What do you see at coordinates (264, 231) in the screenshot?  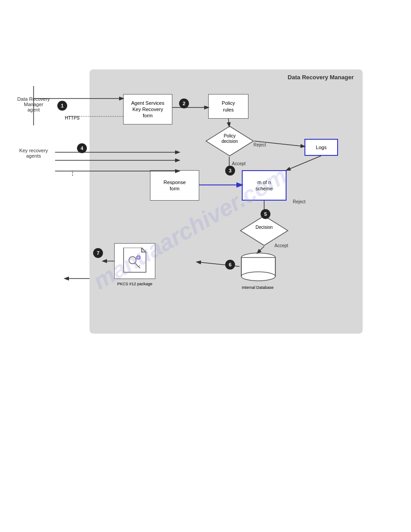 I see `decision-container: Decision` at bounding box center [264, 231].